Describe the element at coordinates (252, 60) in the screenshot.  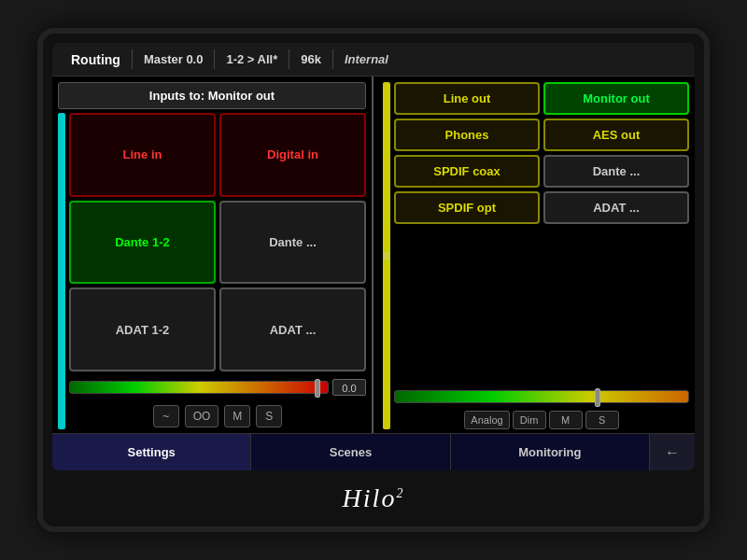
I see `routing-mode: 1-2 > All*` at that location.